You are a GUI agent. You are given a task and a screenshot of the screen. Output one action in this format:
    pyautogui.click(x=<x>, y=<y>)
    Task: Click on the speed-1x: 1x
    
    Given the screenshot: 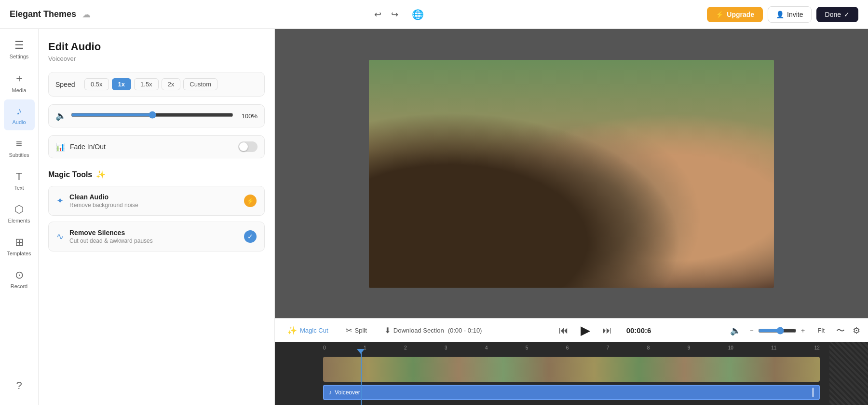 What is the action you would take?
    pyautogui.click(x=122, y=84)
    